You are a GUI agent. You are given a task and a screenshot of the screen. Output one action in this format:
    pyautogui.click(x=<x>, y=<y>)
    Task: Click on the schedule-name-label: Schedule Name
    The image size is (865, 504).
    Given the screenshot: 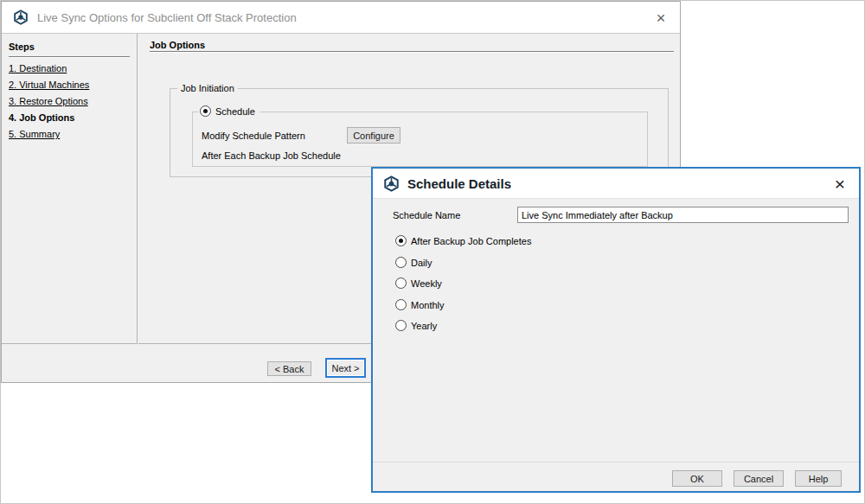 What is the action you would take?
    pyautogui.click(x=426, y=215)
    